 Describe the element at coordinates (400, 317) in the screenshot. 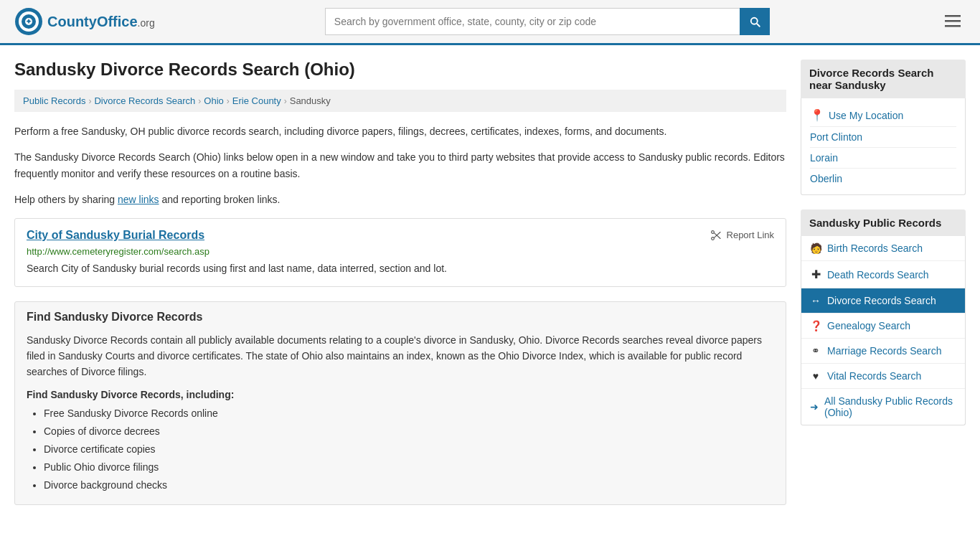

I see `find-section-heading: Find Sandusky Divorce Records` at that location.